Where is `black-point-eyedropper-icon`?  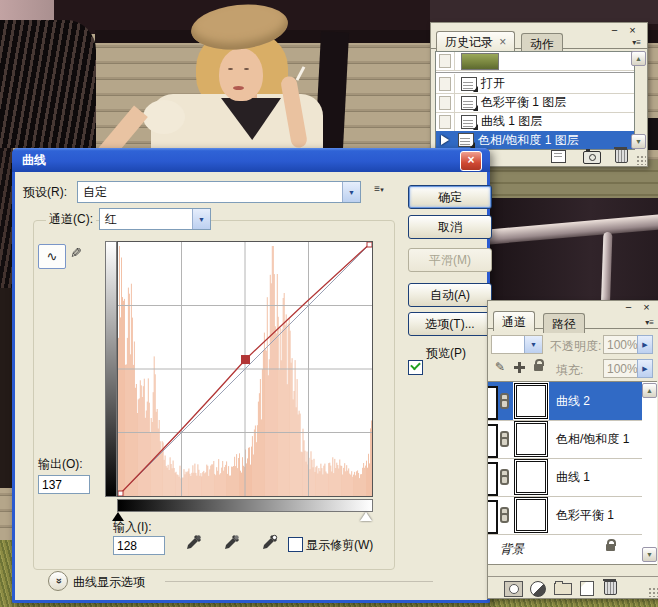
black-point-eyedropper-icon is located at coordinates (194, 544).